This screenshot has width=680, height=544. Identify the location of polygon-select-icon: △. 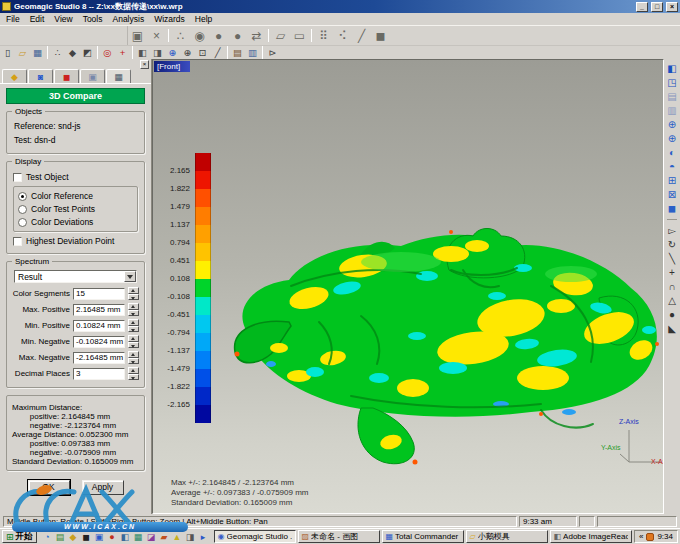
(672, 300).